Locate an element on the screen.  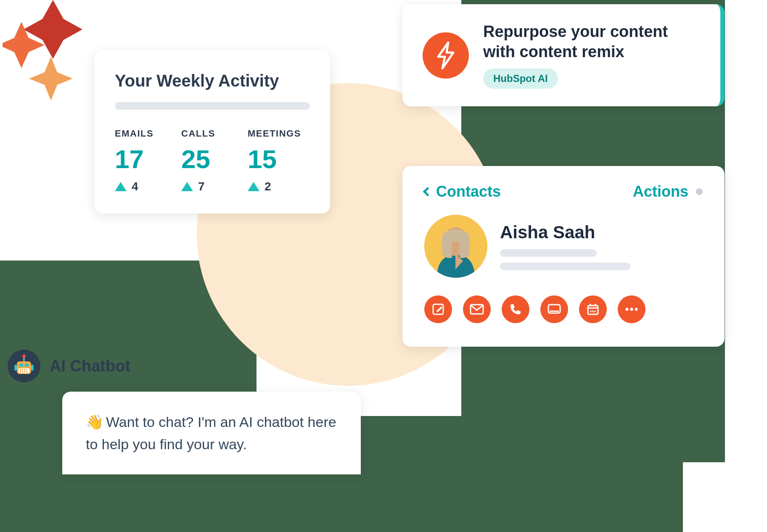
metric-label: CALLS is located at coordinates (212, 134).